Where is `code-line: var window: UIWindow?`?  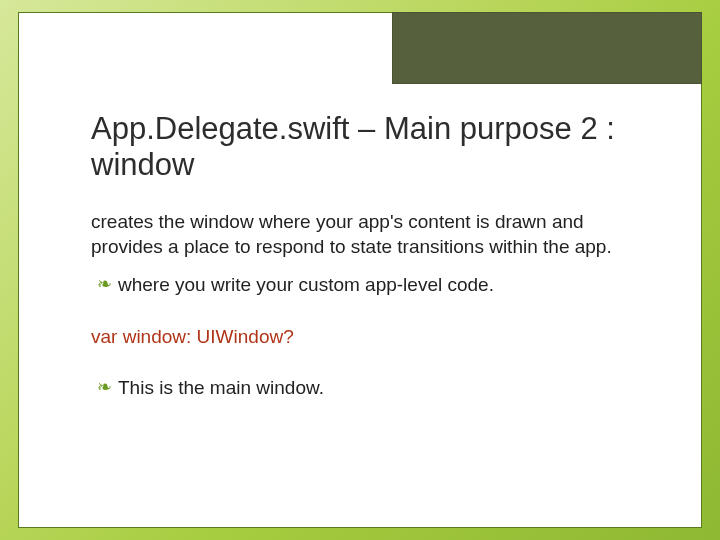
code-line: var window: UIWindow? is located at coordinates (366, 337).